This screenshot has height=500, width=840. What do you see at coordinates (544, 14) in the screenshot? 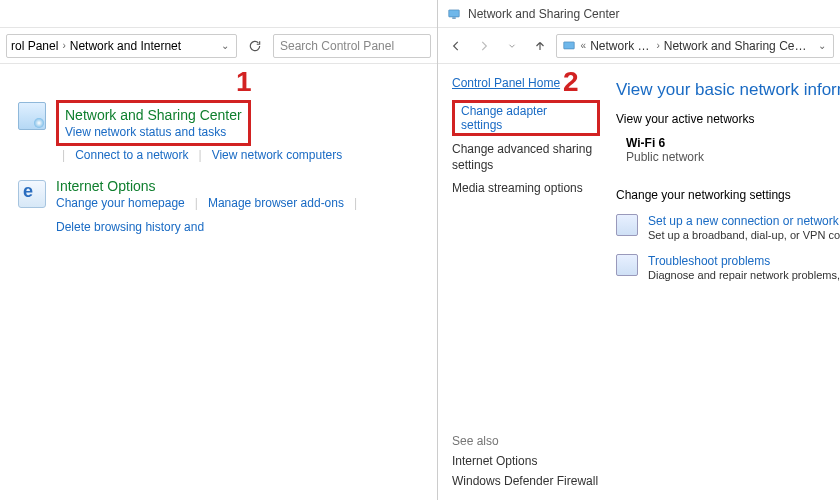
I see `window-title: Network and Sharing Center` at bounding box center [544, 14].